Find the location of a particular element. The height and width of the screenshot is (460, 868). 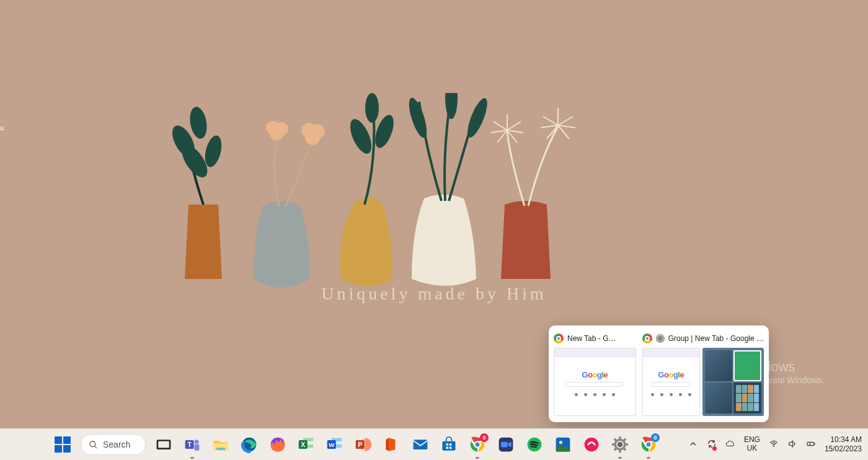

teams-app: T is located at coordinates (192, 445).